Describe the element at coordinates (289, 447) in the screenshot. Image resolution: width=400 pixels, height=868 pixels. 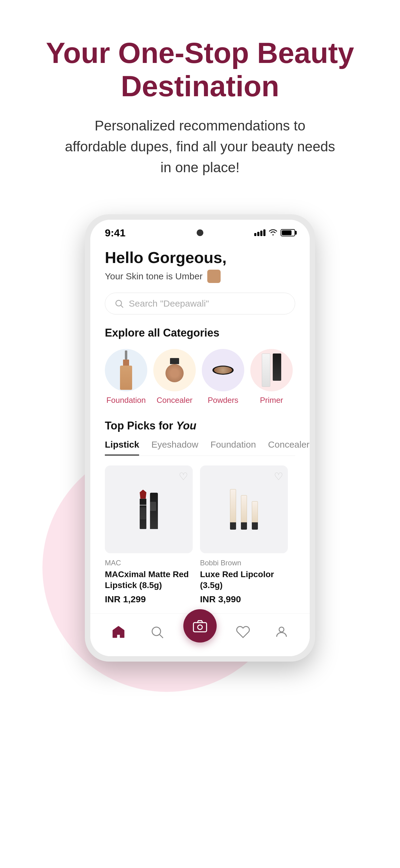
I see `tab-concealer: Concealer` at that location.